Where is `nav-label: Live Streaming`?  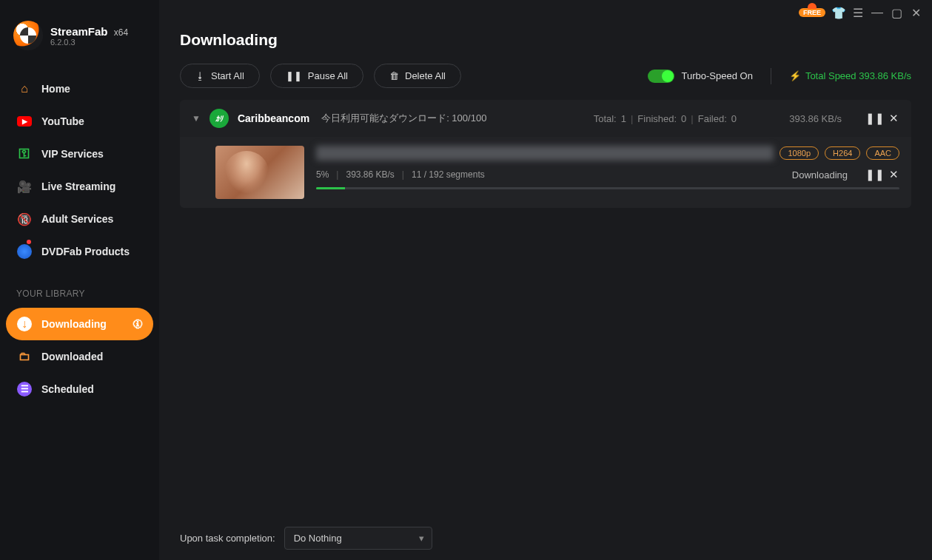 nav-label: Live Streaming is located at coordinates (78, 186).